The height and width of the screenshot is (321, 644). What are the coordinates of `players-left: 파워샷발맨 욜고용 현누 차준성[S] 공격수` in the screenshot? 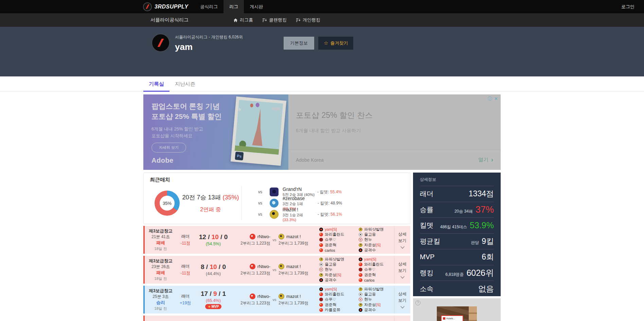 It's located at (336, 270).